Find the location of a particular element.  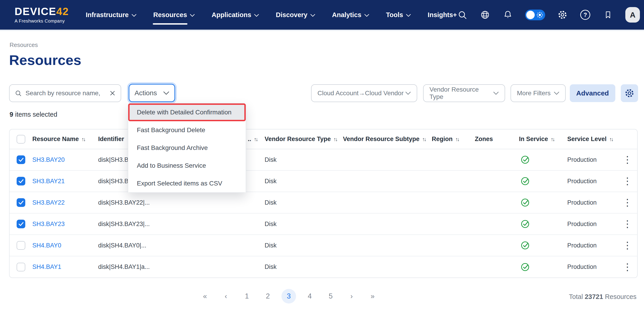

nav-item-label: Applications is located at coordinates (232, 15).